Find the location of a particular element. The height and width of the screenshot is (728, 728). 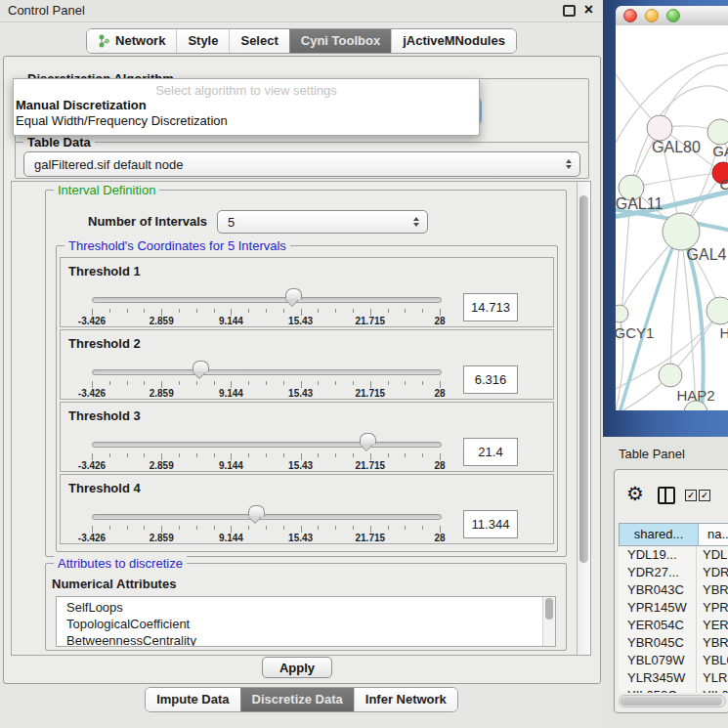

table-header-row: shared... na... is located at coordinates (673, 535).